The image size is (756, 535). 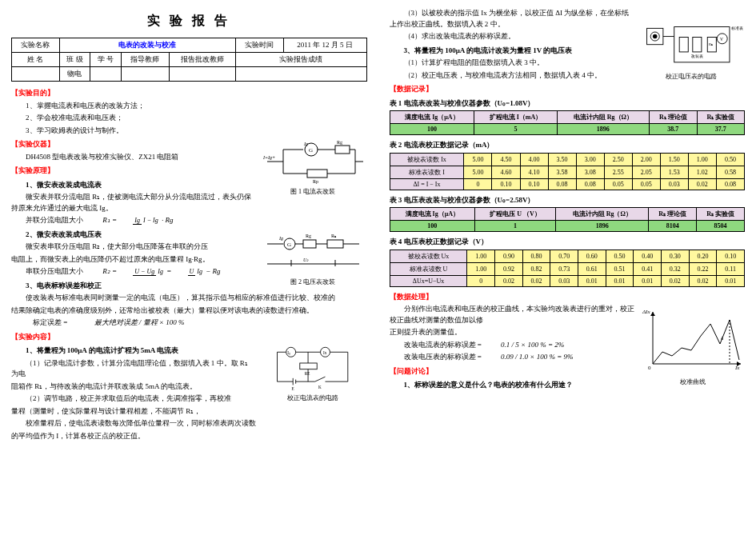 I want to click on info-cell: 2011 年 12 月 5 日, so click(x=325, y=46).